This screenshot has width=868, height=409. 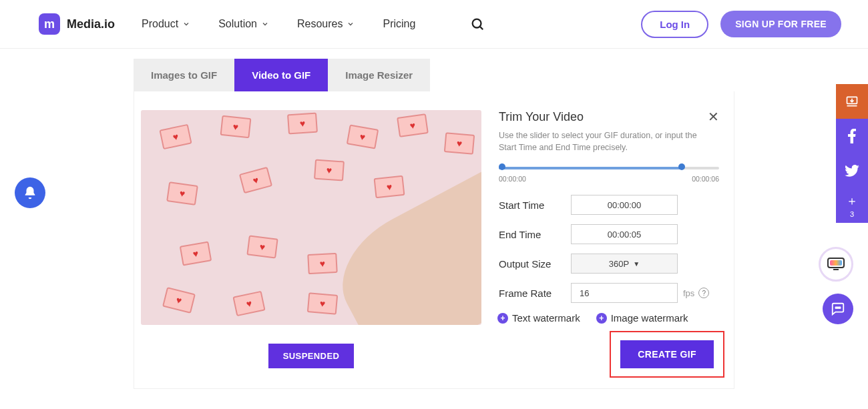 I want to click on tab-image-resizer: Image Resizer, so click(x=379, y=75).